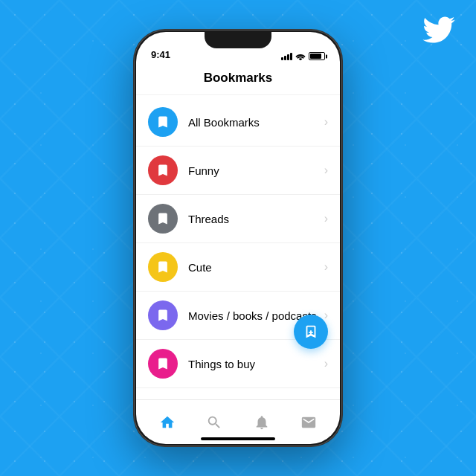  Describe the element at coordinates (163, 170) in the screenshot. I see `bookmark-icon-funny` at that location.